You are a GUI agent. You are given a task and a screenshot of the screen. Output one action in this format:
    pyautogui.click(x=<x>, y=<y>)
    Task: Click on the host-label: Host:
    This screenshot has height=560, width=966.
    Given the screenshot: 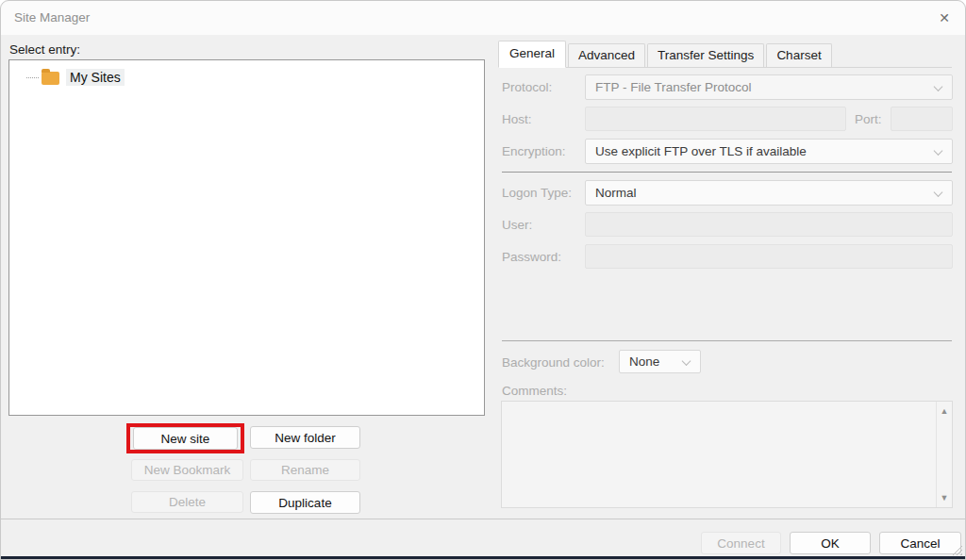 What is the action you would take?
    pyautogui.click(x=517, y=119)
    